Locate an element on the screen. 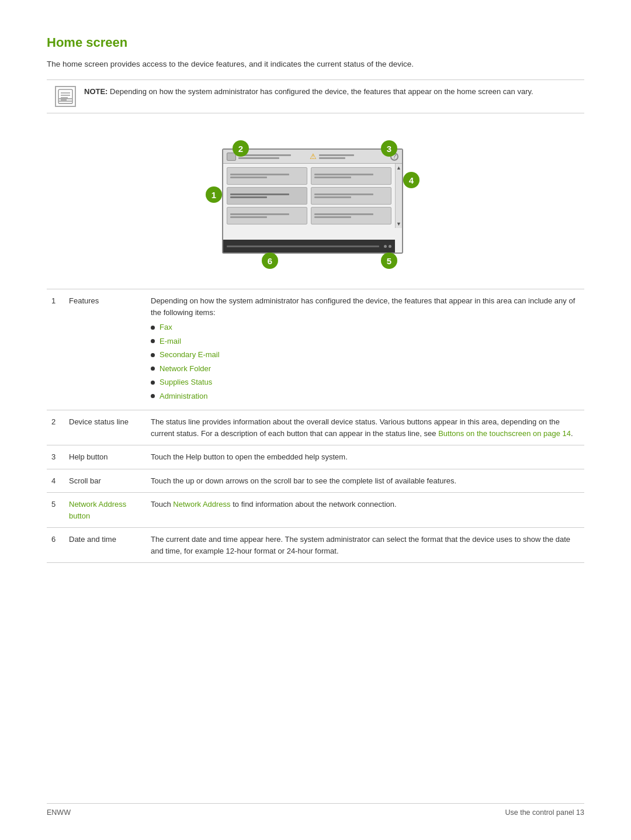 This screenshot has width=631, height=840. row-3-label: Help button is located at coordinates (105, 457).